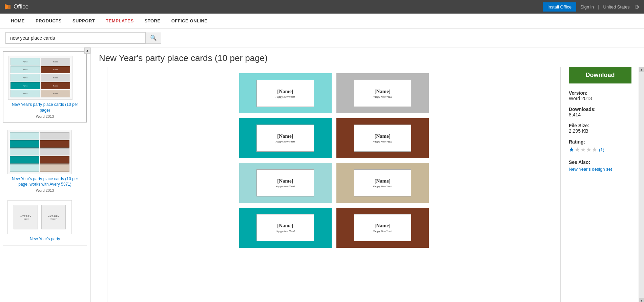 Image resolution: width=644 pixels, height=302 pixels. What do you see at coordinates (40, 217) in the screenshot?
I see `sidebar-thumbnail-3: <YEAR> Happy <YEAR> Happy` at bounding box center [40, 217].